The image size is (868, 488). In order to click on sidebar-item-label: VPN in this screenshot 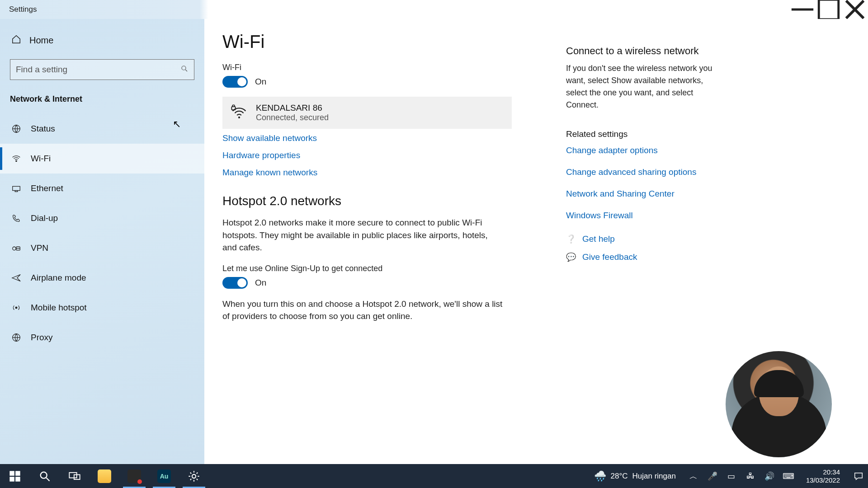, I will do `click(40, 248)`.